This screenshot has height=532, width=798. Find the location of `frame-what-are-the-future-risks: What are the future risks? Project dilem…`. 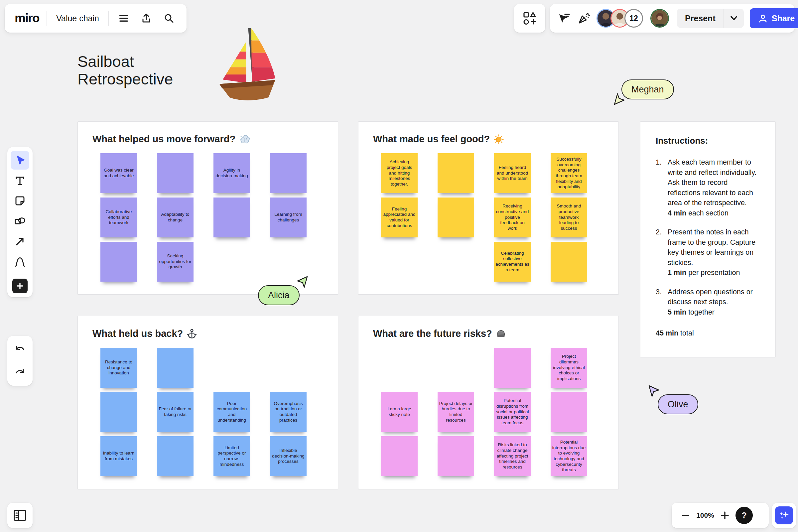

frame-what-are-the-future-risks: What are the future risks? Project dilem… is located at coordinates (489, 402).